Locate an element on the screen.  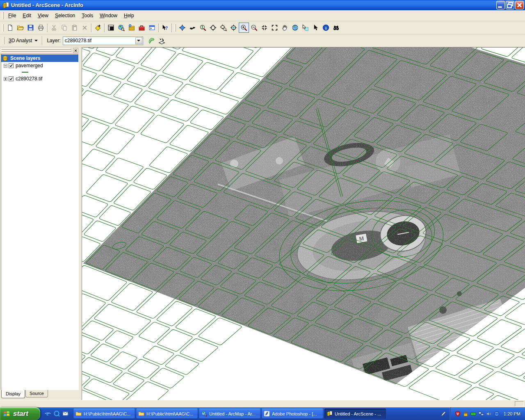
menubar-grip is located at coordinates (3, 16).